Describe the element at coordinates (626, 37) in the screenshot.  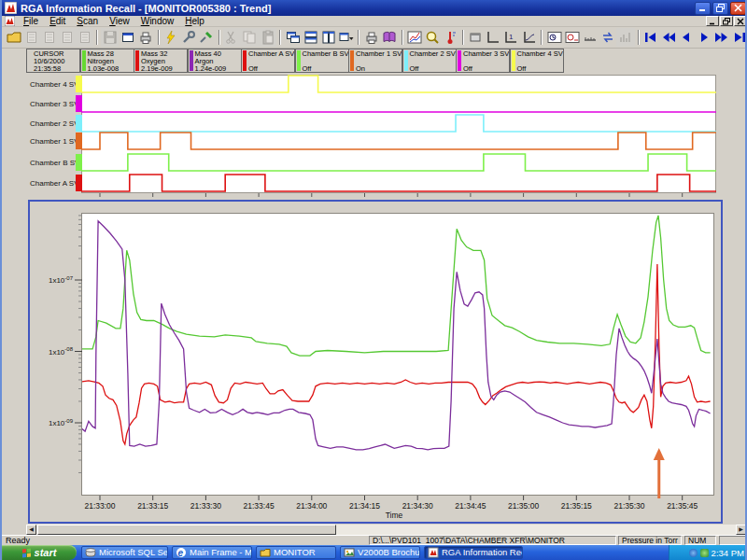
I see `levels-button` at that location.